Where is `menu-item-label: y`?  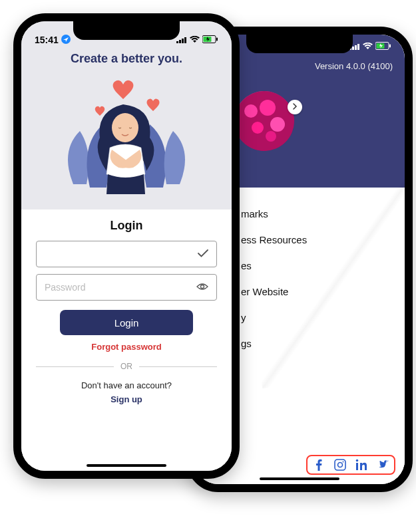
menu-item-label: y is located at coordinates (244, 318).